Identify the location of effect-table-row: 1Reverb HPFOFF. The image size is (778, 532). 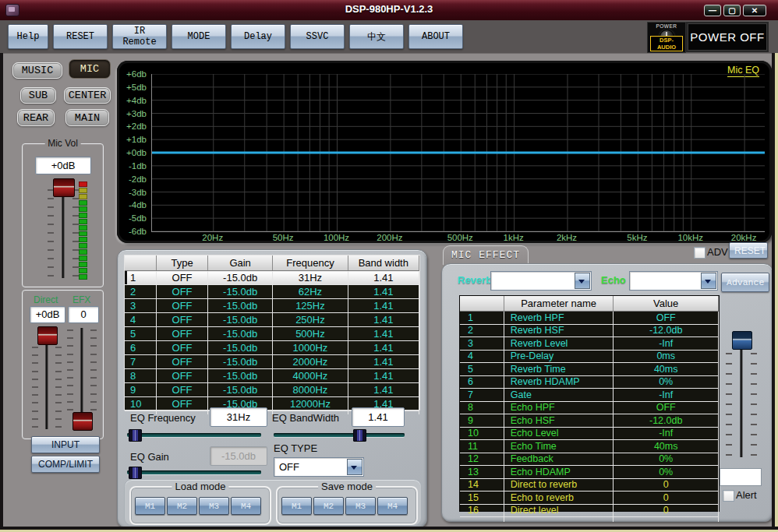
(589, 318).